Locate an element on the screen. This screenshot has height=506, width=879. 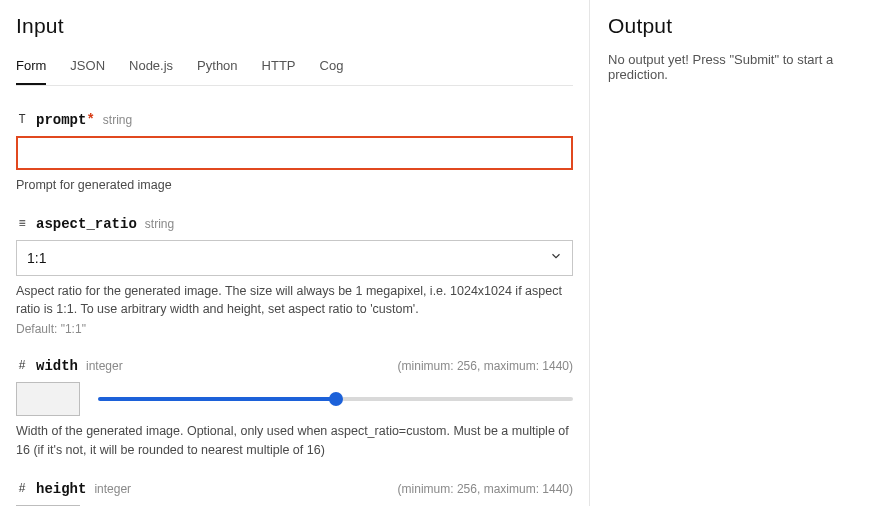
field-height: # height integer (minimum: 256, maximum:… is located at coordinates (294, 494).